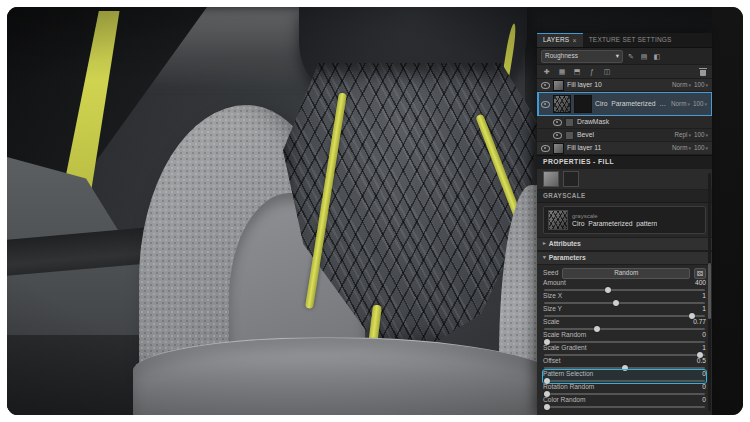 The image size is (750, 422). What do you see at coordinates (624, 298) in the screenshot?
I see `param-row-size-x: Size X1` at bounding box center [624, 298].